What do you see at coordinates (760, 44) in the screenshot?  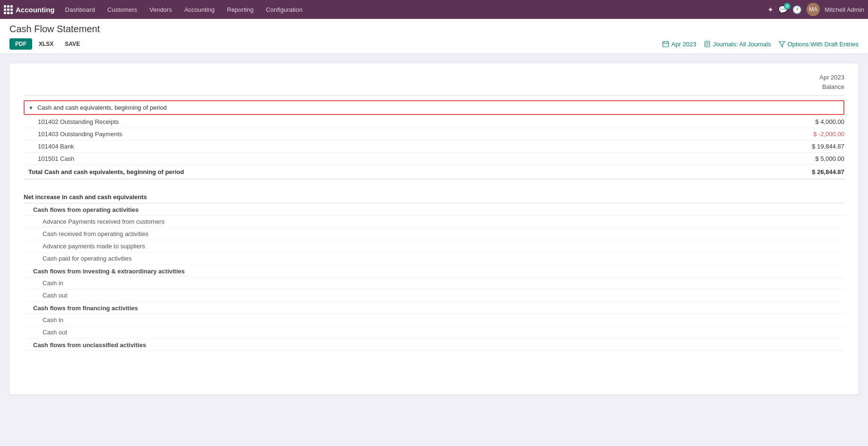 I see `toolbar-filters: Apr 2023 Journals: All Journals Options:…` at bounding box center [760, 44].